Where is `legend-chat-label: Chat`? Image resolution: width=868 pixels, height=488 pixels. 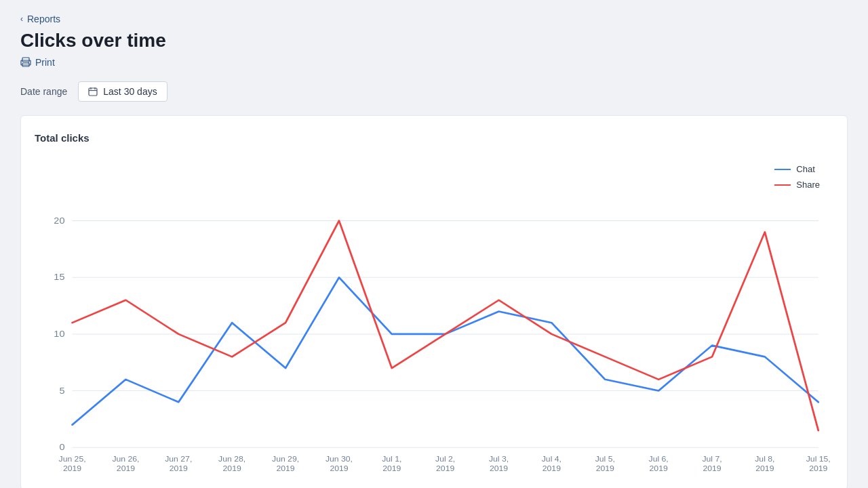 legend-chat-label: Chat is located at coordinates (806, 169).